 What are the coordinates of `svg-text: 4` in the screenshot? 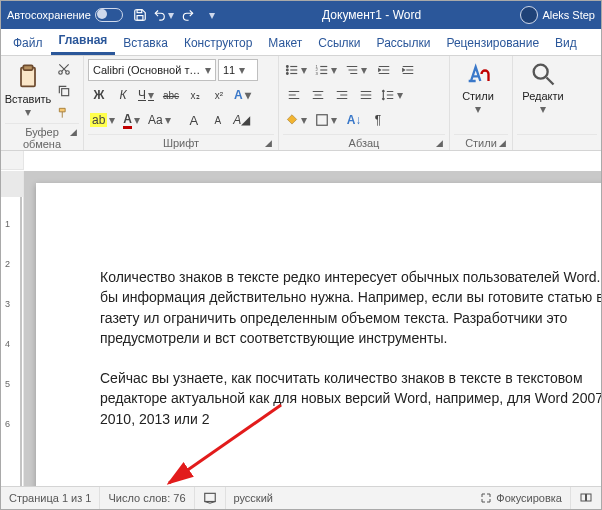 It's located at (8, 344).